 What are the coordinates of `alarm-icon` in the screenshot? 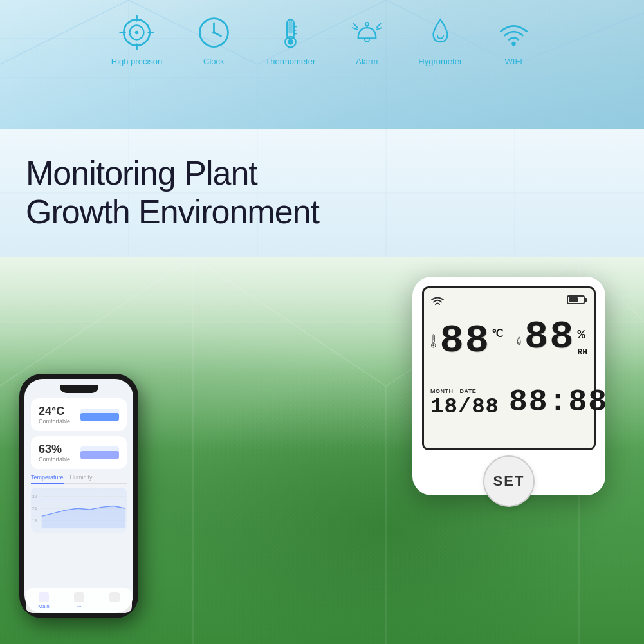 It's located at (367, 32).